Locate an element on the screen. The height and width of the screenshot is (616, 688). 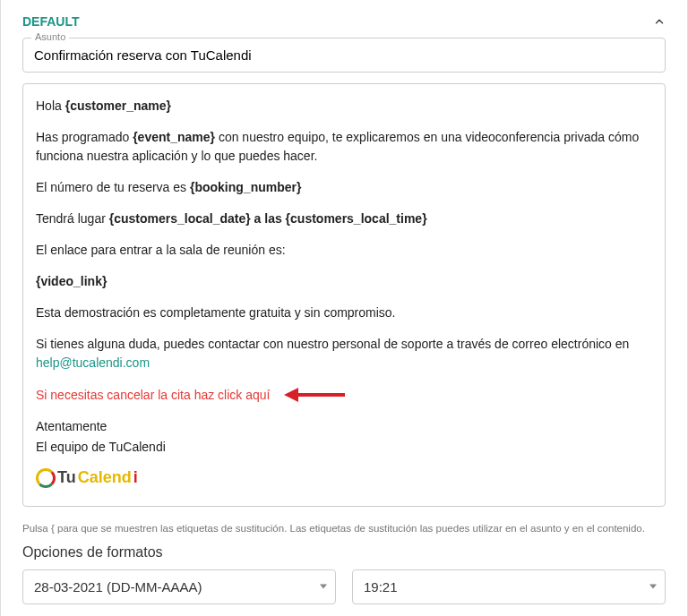
substitution-help-text: Pulsa { para que se muestren las etiquet… is located at coordinates (344, 531).